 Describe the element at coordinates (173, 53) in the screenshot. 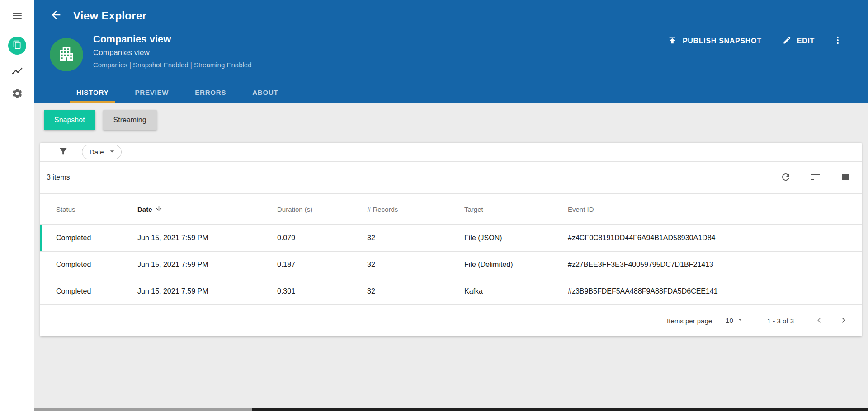

I see `view-subtitle: Companies view` at that location.